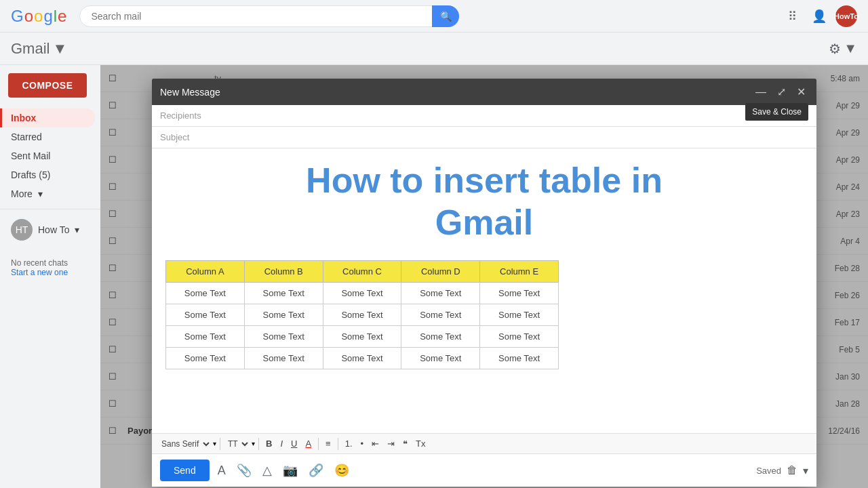  I want to click on emoji-icon: 😊, so click(342, 470).